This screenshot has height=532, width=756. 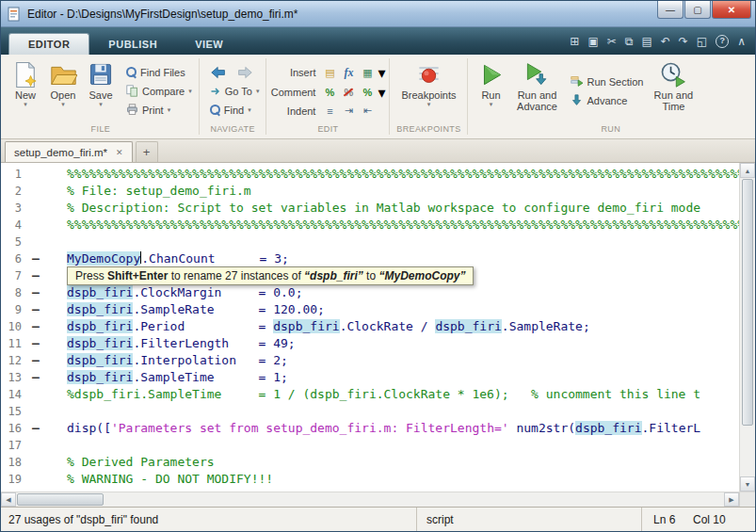 What do you see at coordinates (233, 132) in the screenshot?
I see `section-label-navigate: NAVIGATE` at bounding box center [233, 132].